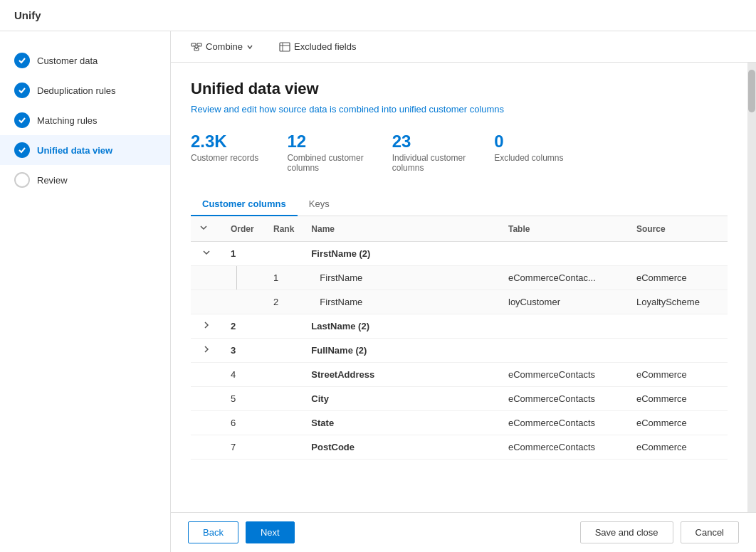 The image size is (756, 552). Describe the element at coordinates (225, 158) in the screenshot. I see `stat-label-records: Customer records` at that location.